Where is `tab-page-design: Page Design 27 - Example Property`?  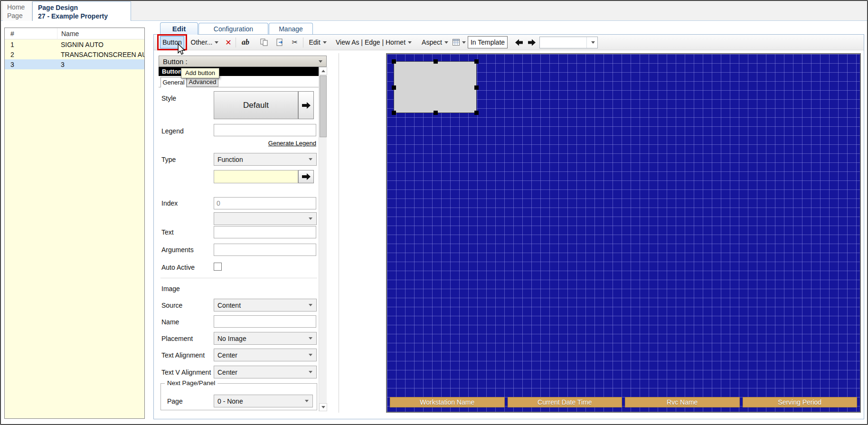 tab-page-design: Page Design 27 - Example Property is located at coordinates (82, 11).